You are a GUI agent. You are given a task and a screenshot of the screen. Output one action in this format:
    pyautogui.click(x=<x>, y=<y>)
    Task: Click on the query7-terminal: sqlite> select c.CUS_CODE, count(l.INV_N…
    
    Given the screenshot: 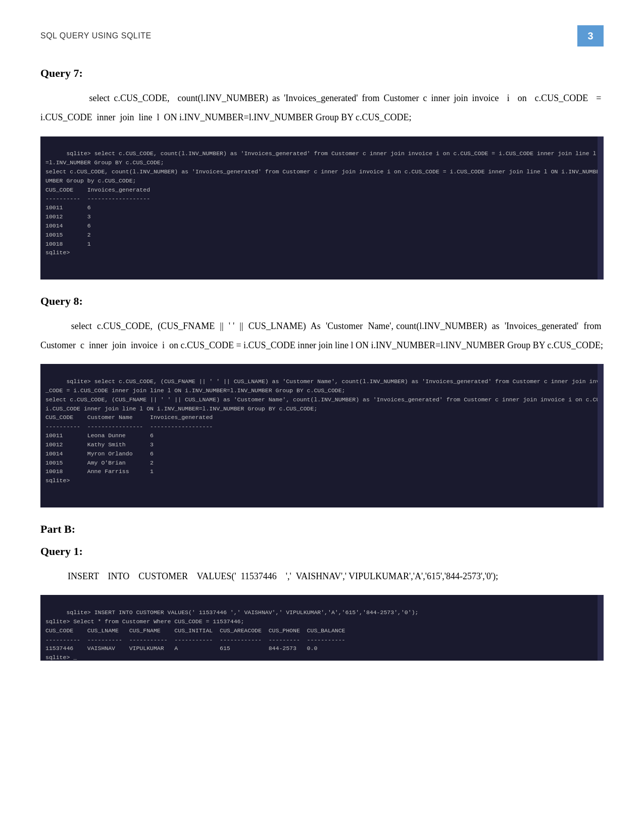 What is the action you would take?
    pyautogui.click(x=322, y=208)
    